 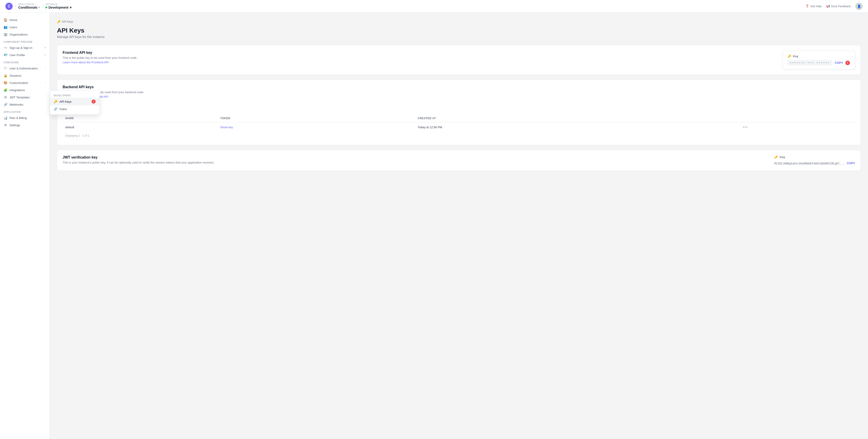 What do you see at coordinates (75, 103) in the screenshot?
I see `developers-popup: DEVELOPERS 🔑 API Keys 1 🔗 Paths` at bounding box center [75, 103].